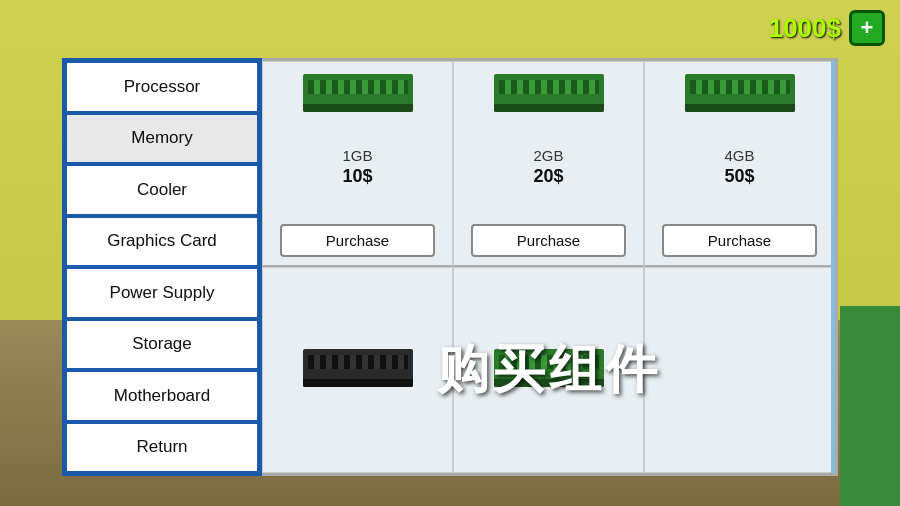 The image size is (900, 506). Describe the element at coordinates (548, 156) in the screenshot. I see `product-size-2gb: 2GB` at that location.